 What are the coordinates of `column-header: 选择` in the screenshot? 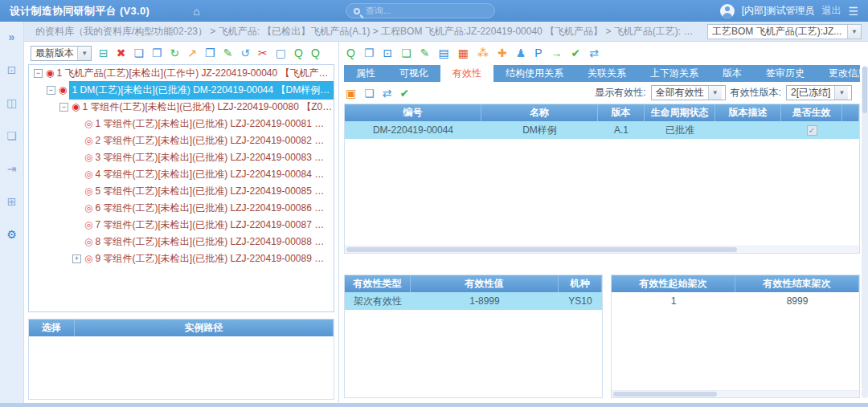 It's located at (51, 328).